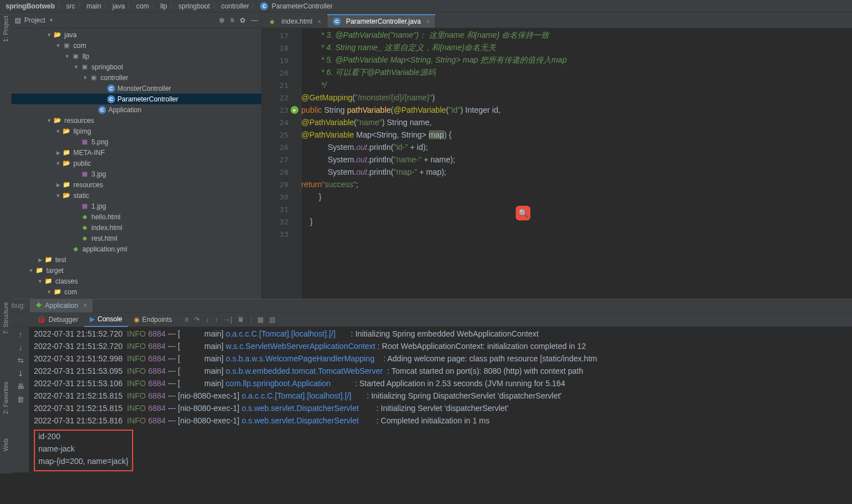 The image size is (852, 504). What do you see at coordinates (137, 249) in the screenshot?
I see `tree-item: ◆application.yml` at bounding box center [137, 249].